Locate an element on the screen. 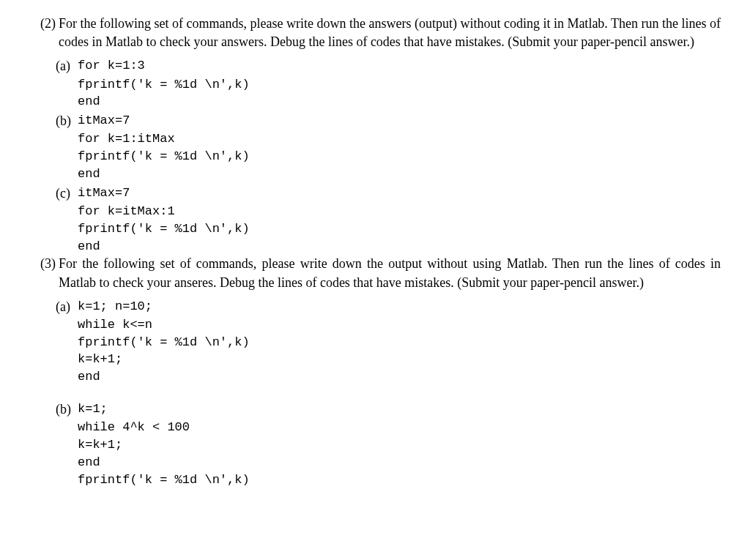 This screenshot has height=560, width=750. q2b-code-line4: end is located at coordinates (399, 174).